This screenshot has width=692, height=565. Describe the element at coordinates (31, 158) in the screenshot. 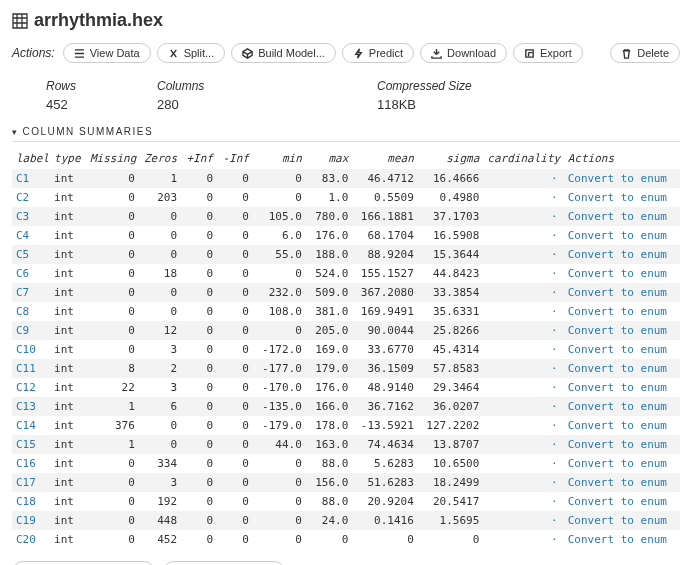

I see `th-label: label` at that location.